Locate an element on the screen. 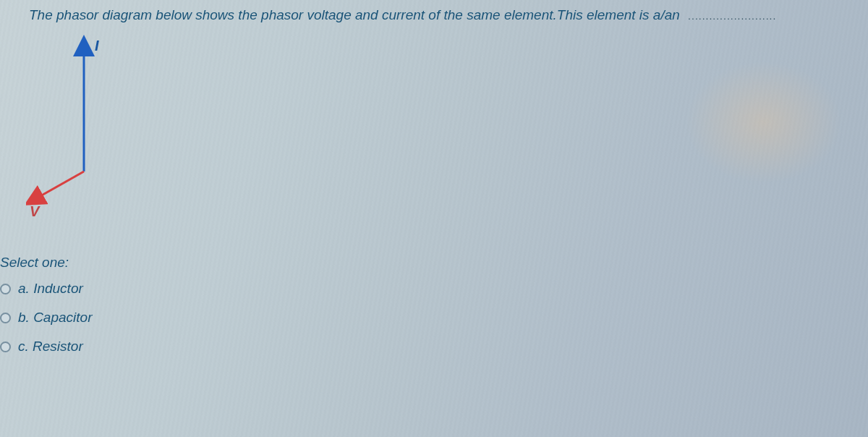 The image size is (868, 437). voltage-phasor-line is located at coordinates (61, 184).